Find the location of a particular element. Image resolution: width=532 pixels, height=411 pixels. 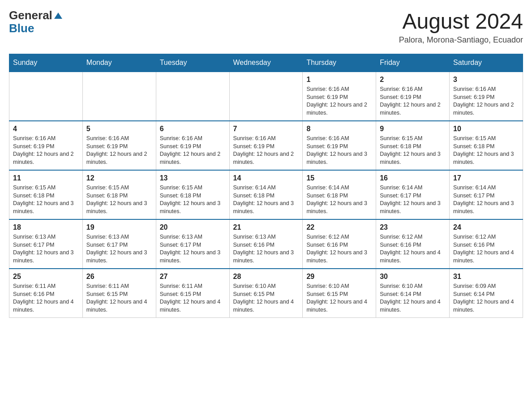

calendar-day-cell: 3Sunrise: 6:16 AMSunset: 6:19 PMDaylight… is located at coordinates (486, 96).